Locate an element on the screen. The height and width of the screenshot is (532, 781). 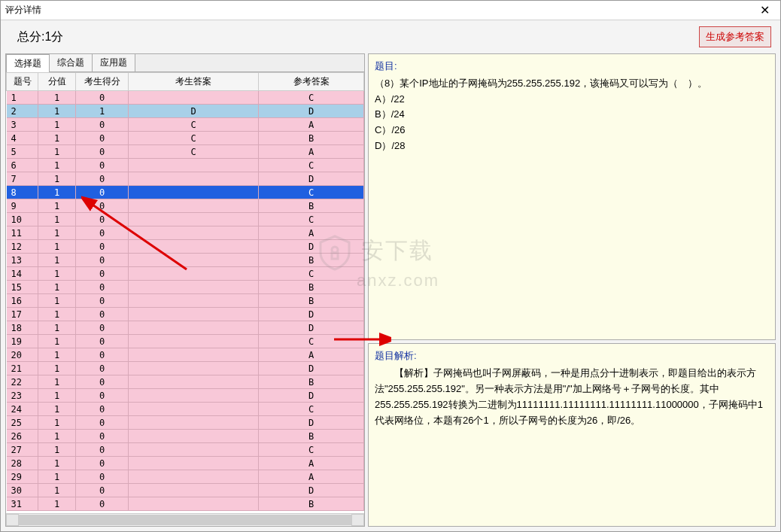
table-row: 1910C is located at coordinates (185, 342).